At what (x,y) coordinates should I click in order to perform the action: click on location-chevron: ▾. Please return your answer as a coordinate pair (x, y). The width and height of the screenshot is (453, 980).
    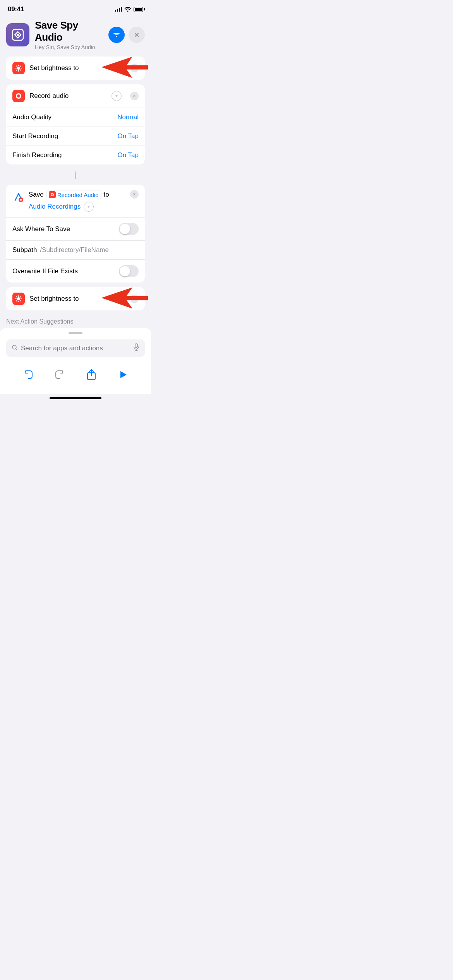
    Looking at the image, I should click on (89, 207).